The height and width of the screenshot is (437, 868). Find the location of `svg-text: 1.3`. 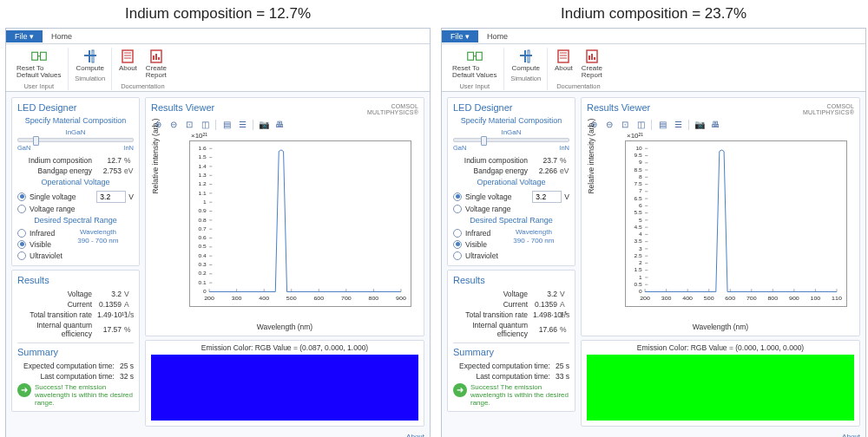

svg-text: 1.3 is located at coordinates (203, 175).